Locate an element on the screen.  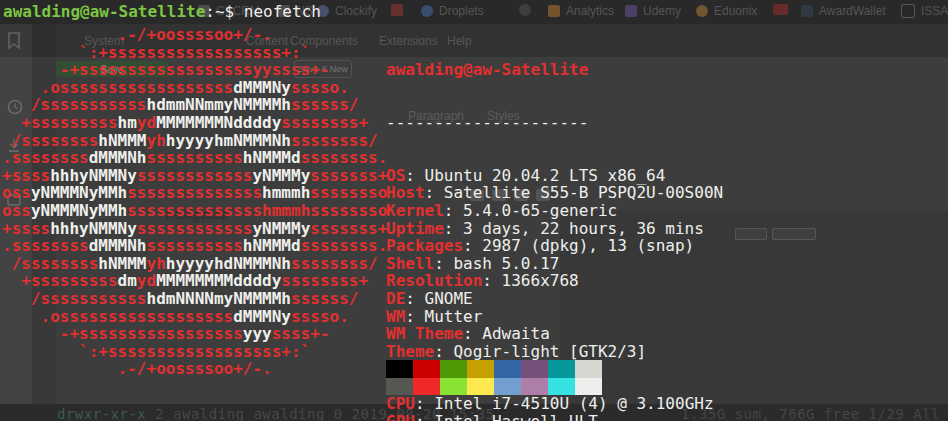
info-row: Resolution: 1366x768 is located at coordinates (554, 281).